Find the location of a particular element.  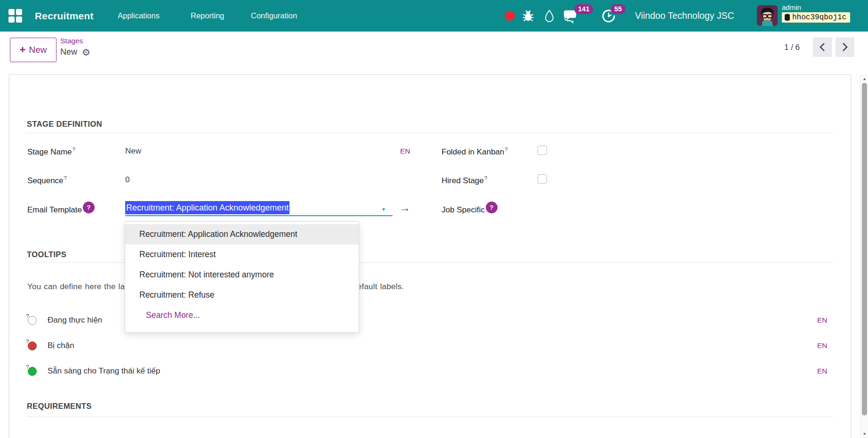

stage-name-label: Stage Name? is located at coordinates (51, 152).